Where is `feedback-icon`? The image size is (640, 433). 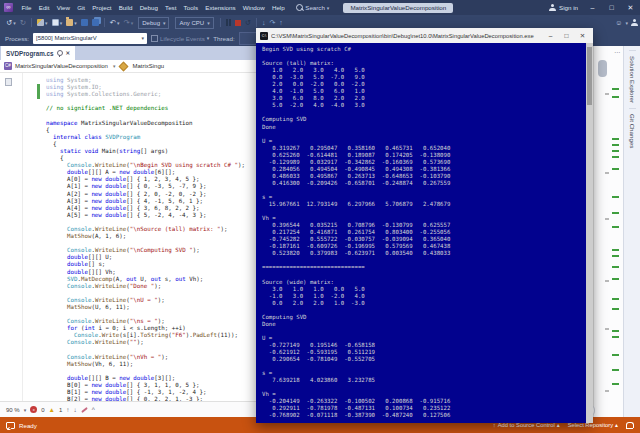
feedback-icon is located at coordinates (10, 426).